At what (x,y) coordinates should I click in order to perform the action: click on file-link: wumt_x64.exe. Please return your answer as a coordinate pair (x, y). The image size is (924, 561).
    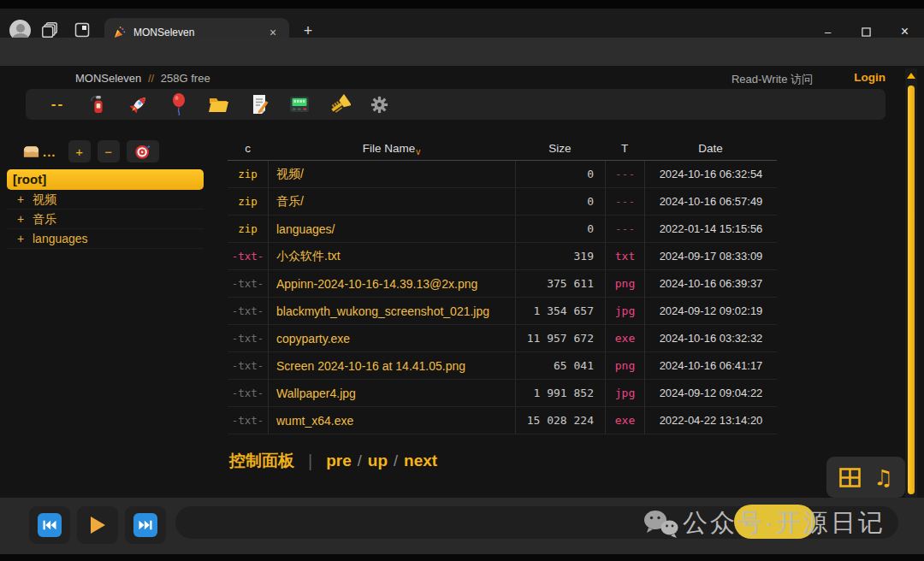
    Looking at the image, I should click on (315, 421).